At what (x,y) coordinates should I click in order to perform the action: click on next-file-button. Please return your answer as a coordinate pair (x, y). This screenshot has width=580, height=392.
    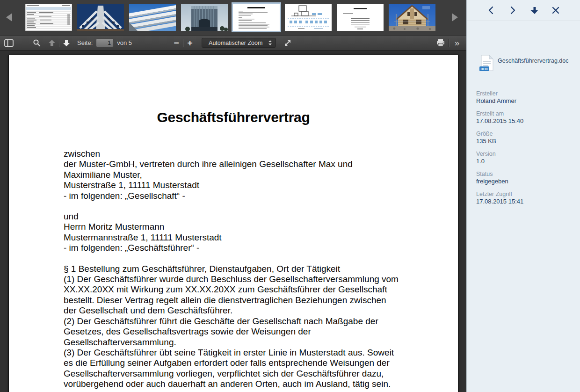
    Looking at the image, I should click on (513, 10).